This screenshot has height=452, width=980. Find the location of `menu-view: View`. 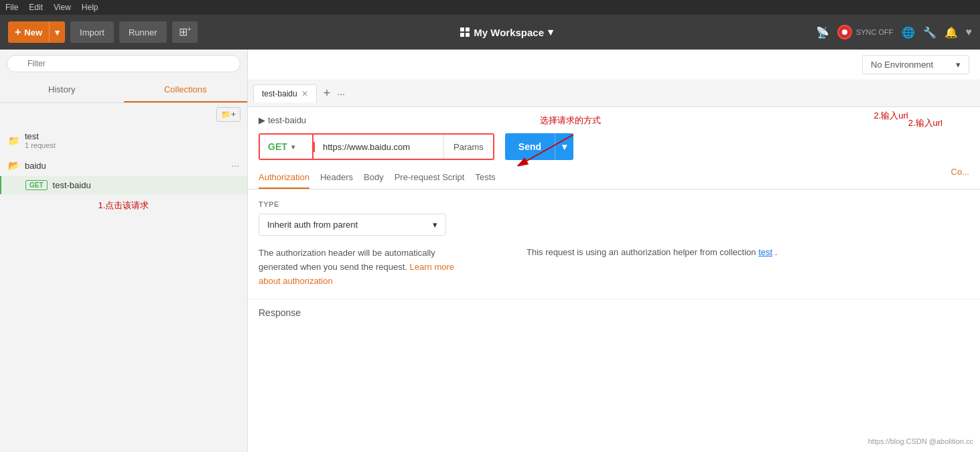

menu-view: View is located at coordinates (62, 7).